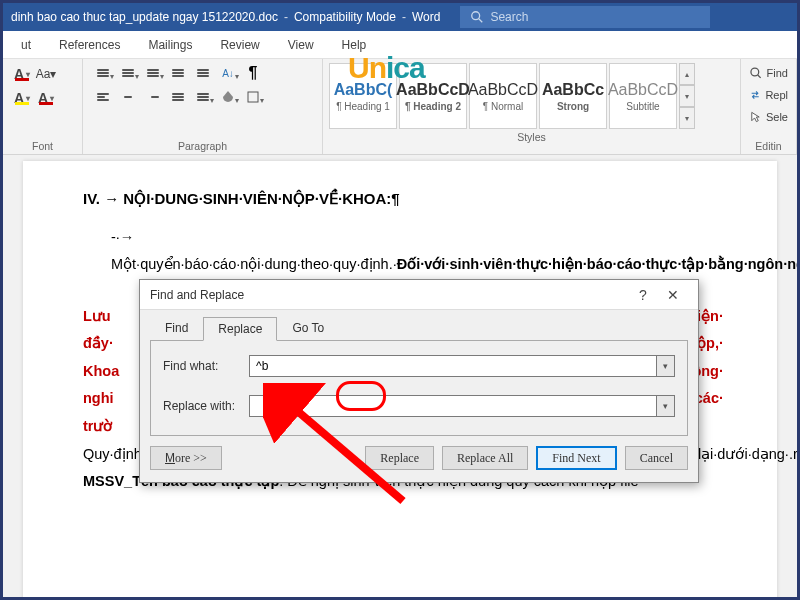 This screenshot has height=600, width=800. I want to click on dialog-buttons: MMore >>ore >> Replace Replace All Find …, so click(419, 459).